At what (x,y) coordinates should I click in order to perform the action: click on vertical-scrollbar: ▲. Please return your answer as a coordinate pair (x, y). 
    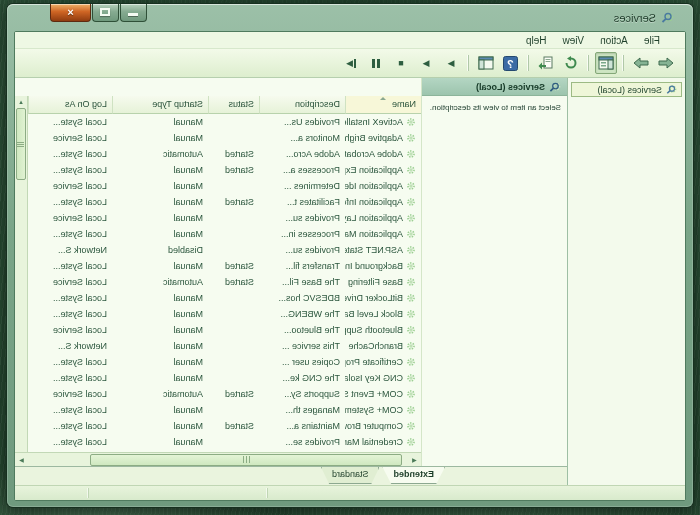
    Looking at the image, I should click on (22, 274).